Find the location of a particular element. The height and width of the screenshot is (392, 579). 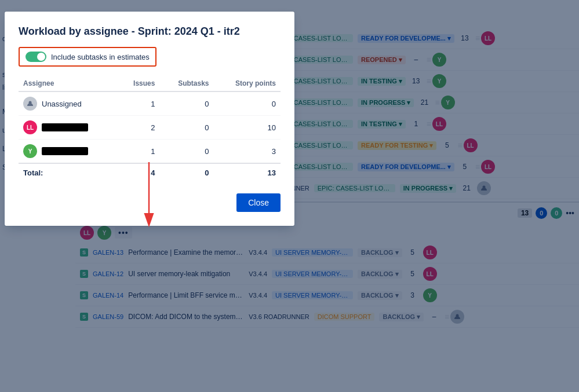

issues-count: 2 is located at coordinates (139, 127).